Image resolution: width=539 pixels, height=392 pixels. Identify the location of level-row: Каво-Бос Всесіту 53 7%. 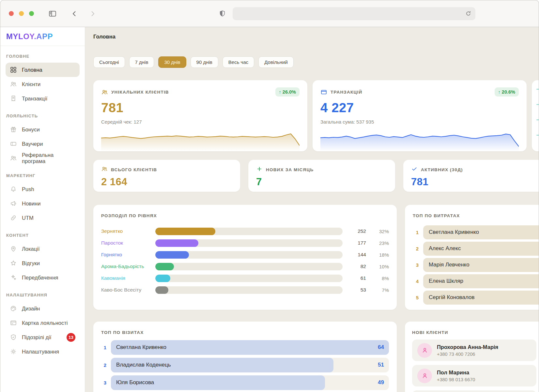
(245, 290).